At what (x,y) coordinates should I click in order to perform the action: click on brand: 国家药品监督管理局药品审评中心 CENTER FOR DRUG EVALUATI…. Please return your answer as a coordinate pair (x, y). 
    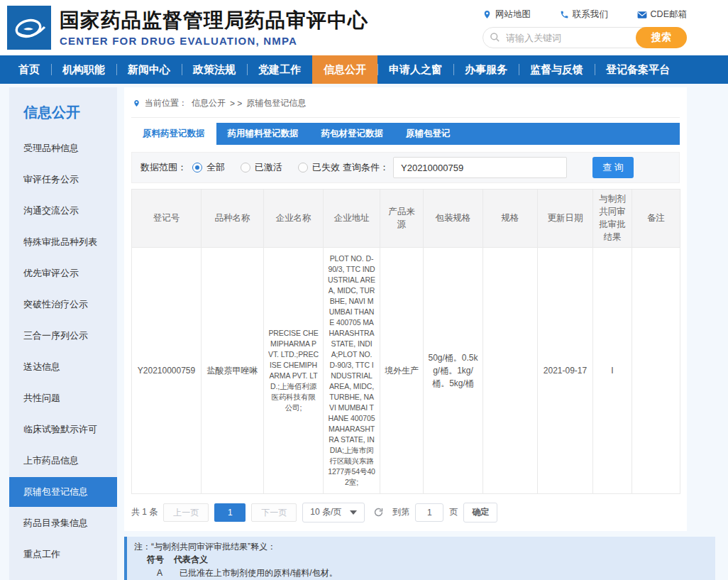
    Looking at the image, I should click on (187, 28).